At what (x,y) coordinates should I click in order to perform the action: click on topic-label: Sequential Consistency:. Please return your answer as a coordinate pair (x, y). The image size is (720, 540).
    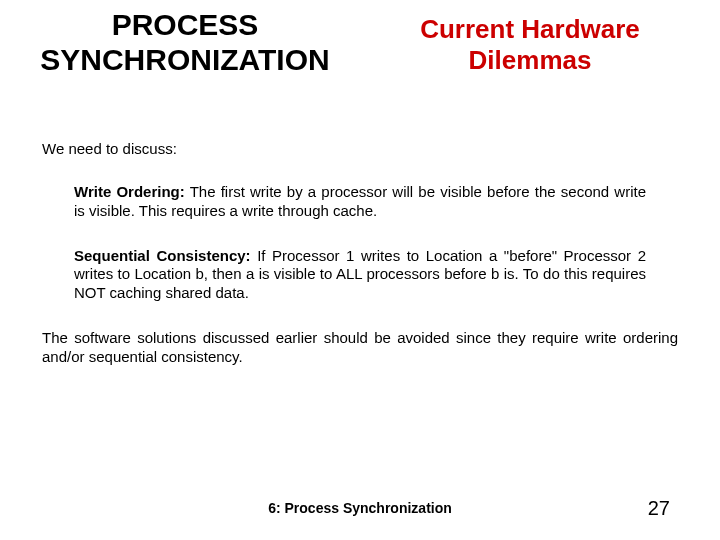
    Looking at the image, I should click on (162, 256).